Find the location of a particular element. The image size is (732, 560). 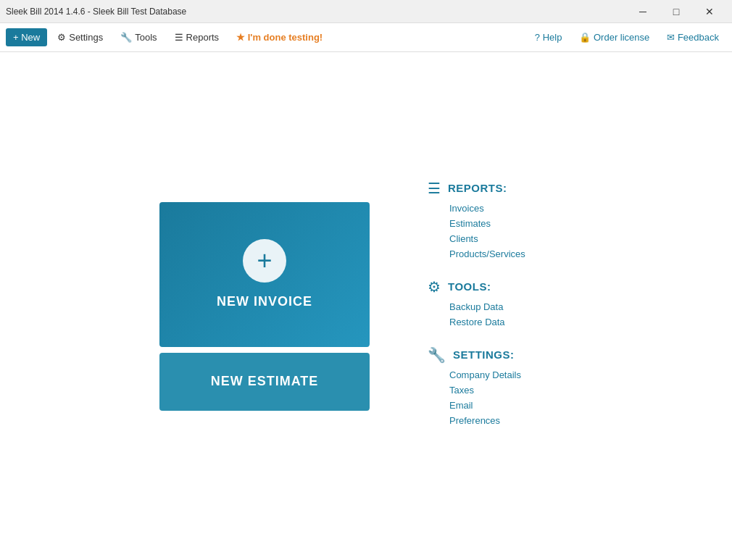

new-menu-item: + New is located at coordinates (26, 38).